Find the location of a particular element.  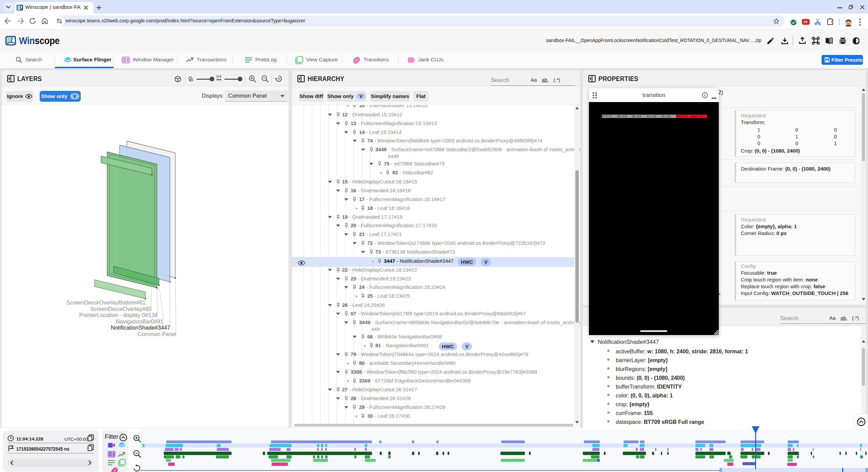

svg-text: NavigationBar0#81 is located at coordinates (140, 321).